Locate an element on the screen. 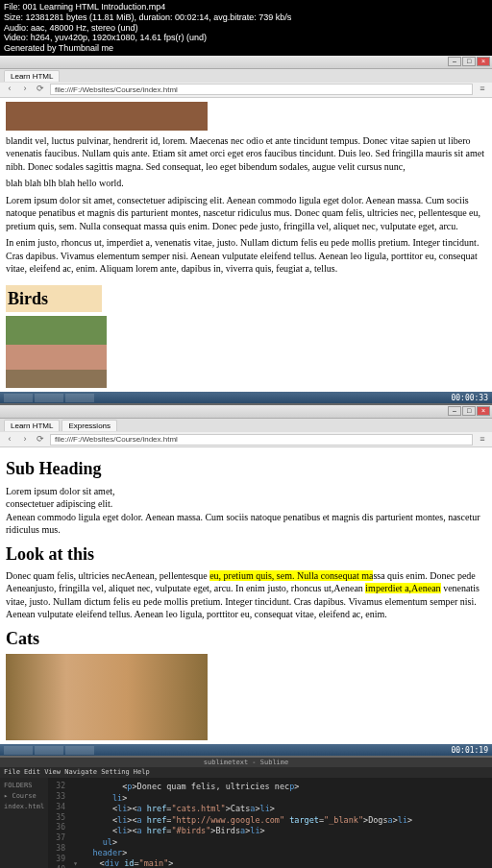 The height and width of the screenshot is (868, 492). pig-image is located at coordinates (56, 351).